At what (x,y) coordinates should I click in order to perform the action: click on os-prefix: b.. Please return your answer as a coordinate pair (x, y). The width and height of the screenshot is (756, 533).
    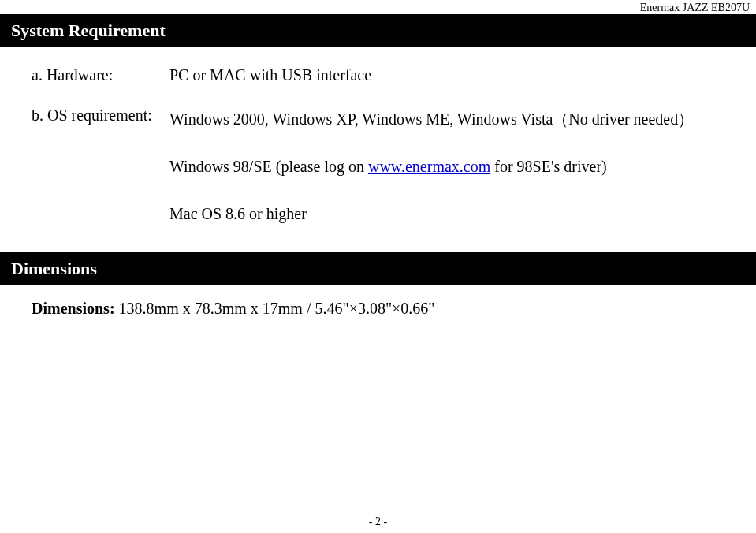
    Looking at the image, I should click on (38, 115).